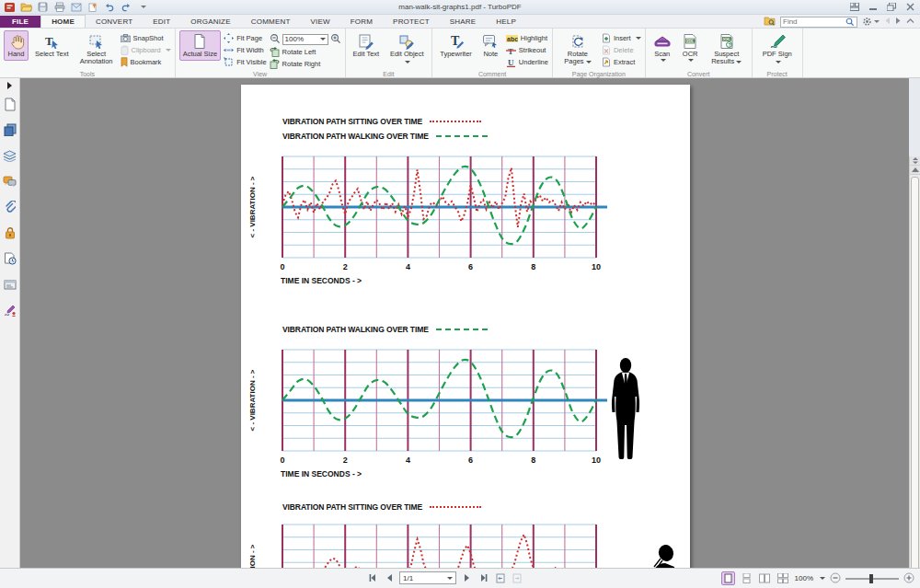  Describe the element at coordinates (97, 50) in the screenshot. I see `select-annotation-button: Select Annotation` at that location.